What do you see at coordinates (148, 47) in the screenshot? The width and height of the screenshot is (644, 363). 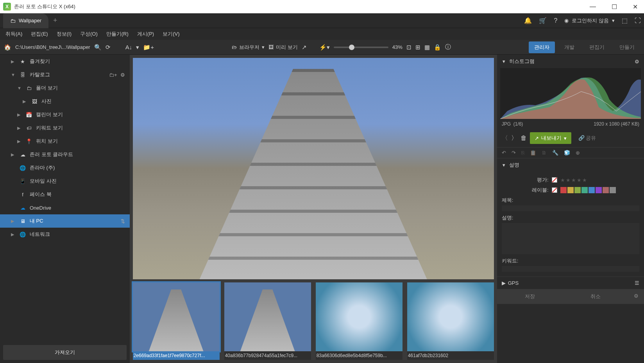 I see `new-folder-icon: 📁+` at bounding box center [148, 47].